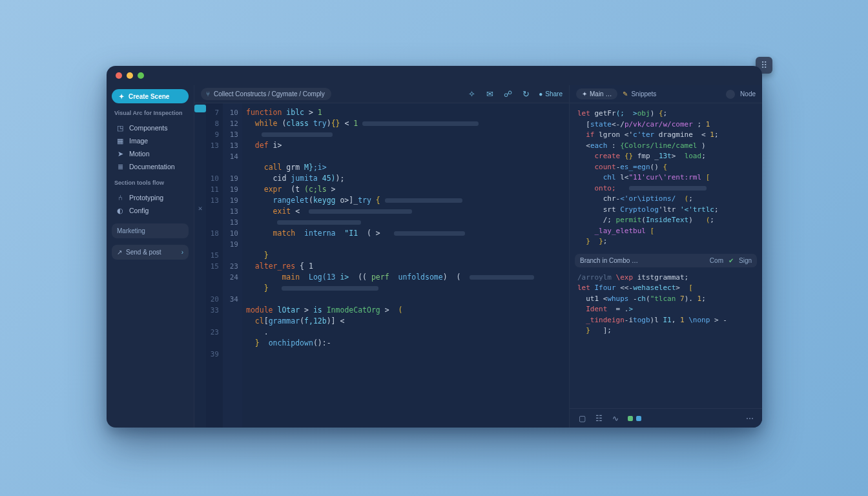  Describe the element at coordinates (666, 177) in the screenshot. I see `right-code-block-1: let getFr(; >obj) {; [state<-/p/vk/car/w…` at that location.